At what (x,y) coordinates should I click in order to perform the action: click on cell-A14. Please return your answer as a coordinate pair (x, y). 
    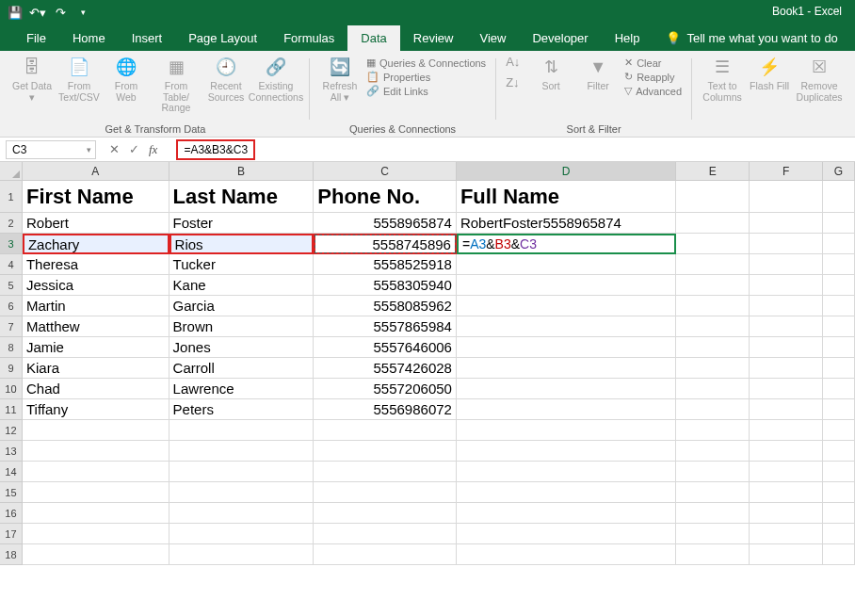
    Looking at the image, I should click on (96, 472).